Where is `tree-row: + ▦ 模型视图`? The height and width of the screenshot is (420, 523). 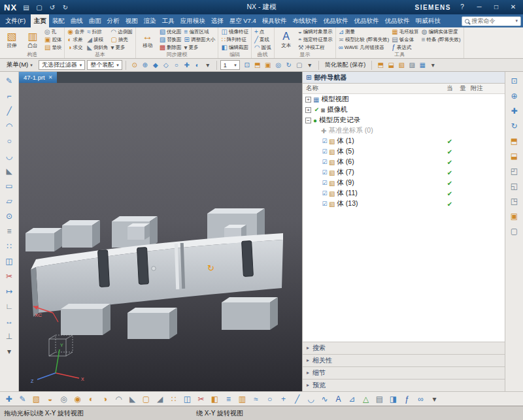
tree-row: + ▦ 模型视图 is located at coordinates (404, 99).